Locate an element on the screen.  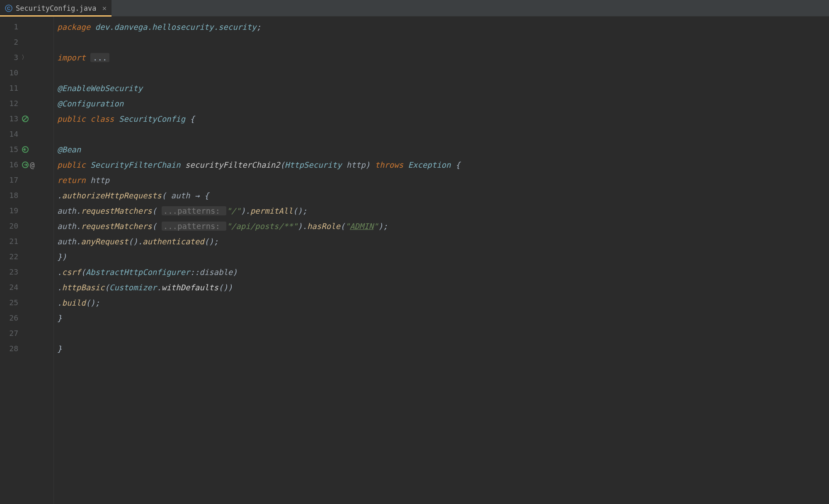
line-number: 22 is located at coordinates (9, 257).